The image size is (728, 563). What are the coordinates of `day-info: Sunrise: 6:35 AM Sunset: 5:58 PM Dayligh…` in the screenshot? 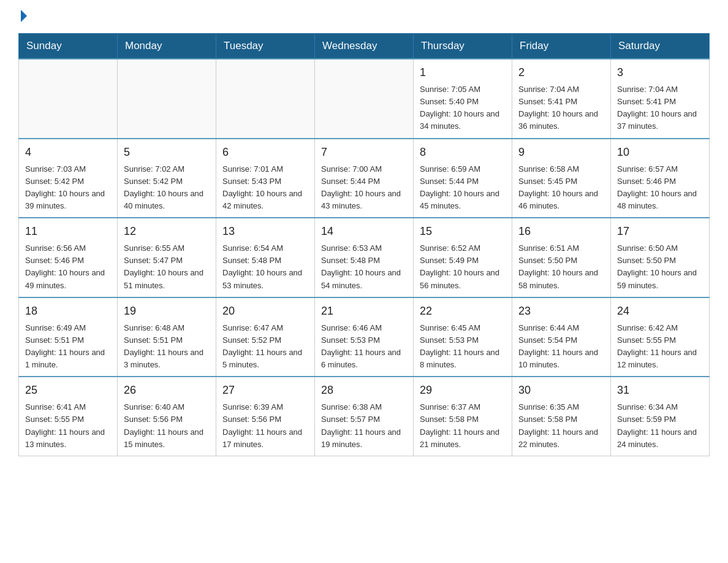 It's located at (561, 426).